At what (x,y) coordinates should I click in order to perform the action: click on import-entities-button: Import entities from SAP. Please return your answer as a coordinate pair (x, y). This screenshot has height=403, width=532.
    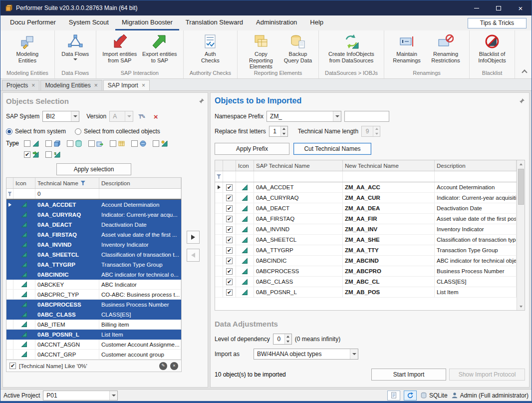
    Looking at the image, I should click on (120, 47).